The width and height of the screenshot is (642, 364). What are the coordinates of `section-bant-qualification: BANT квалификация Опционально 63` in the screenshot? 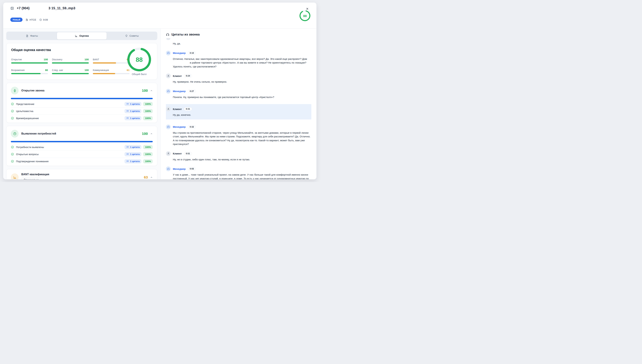 It's located at (82, 174).